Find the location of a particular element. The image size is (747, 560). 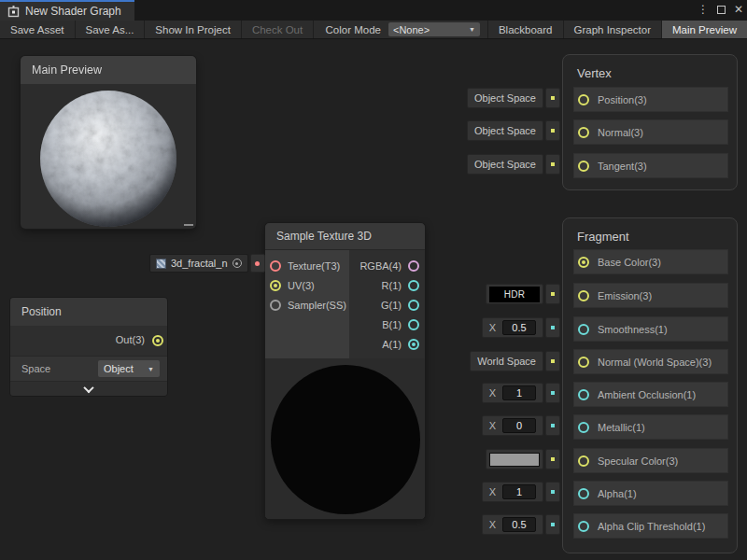

fragment-row-smoothness: Smoothness(1) is located at coordinates (651, 329).